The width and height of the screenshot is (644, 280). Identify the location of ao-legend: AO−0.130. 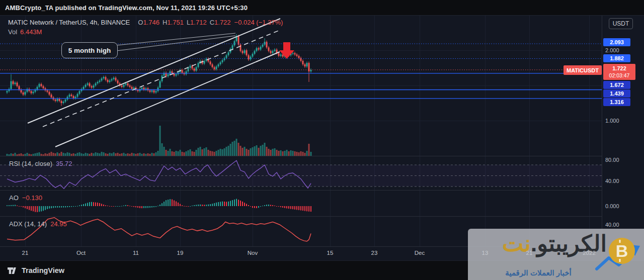
(26, 198).